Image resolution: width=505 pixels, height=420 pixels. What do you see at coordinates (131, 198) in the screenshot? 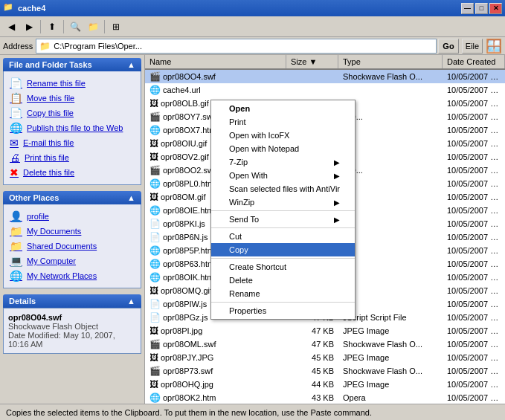
I see `other-places-collapse-icon: ▲` at bounding box center [131, 198].